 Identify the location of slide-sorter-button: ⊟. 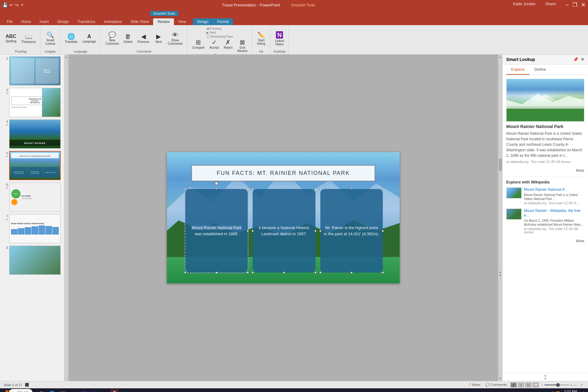
(528, 385).